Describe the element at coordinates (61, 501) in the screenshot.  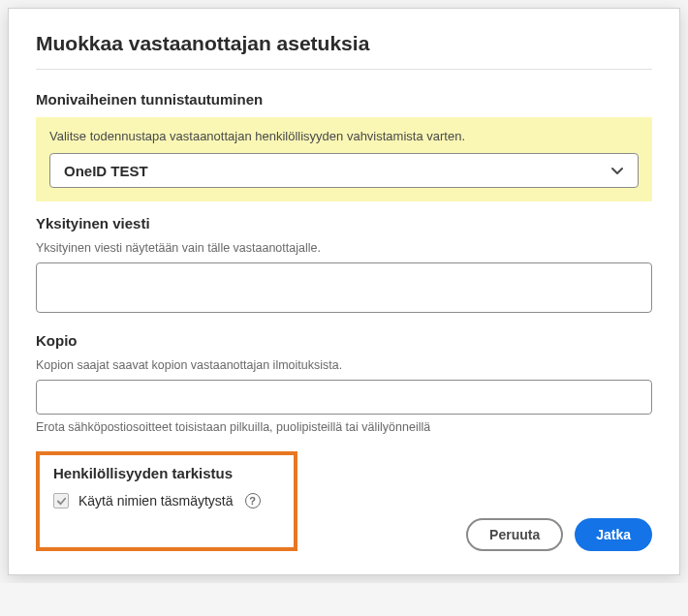
I see `name-matching-checkbox` at that location.